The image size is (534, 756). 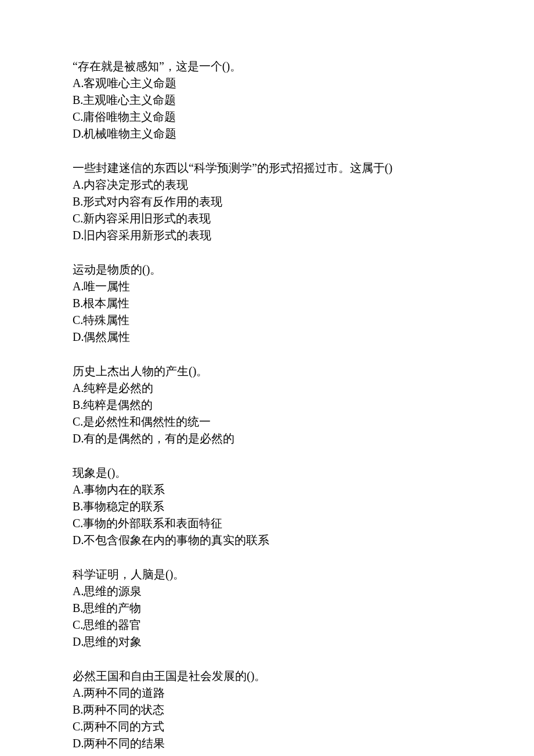 I want to click on answer-option: B.思维的产物, so click(x=303, y=609).